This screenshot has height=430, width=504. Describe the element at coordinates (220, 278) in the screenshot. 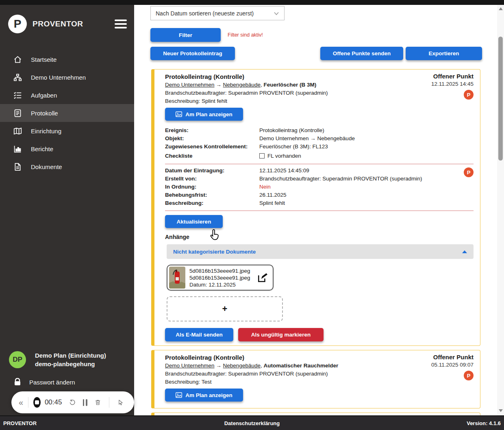

I see `attachment-item: 5d0816b153eeee91.jpeg 5d0816b153eeee91.j…` at that location.